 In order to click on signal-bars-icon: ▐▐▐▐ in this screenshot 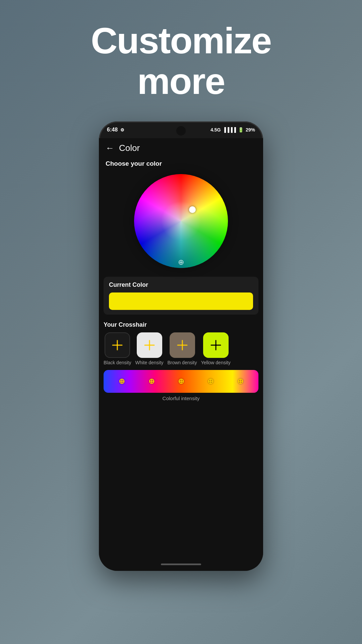, I will do `click(229, 130)`.